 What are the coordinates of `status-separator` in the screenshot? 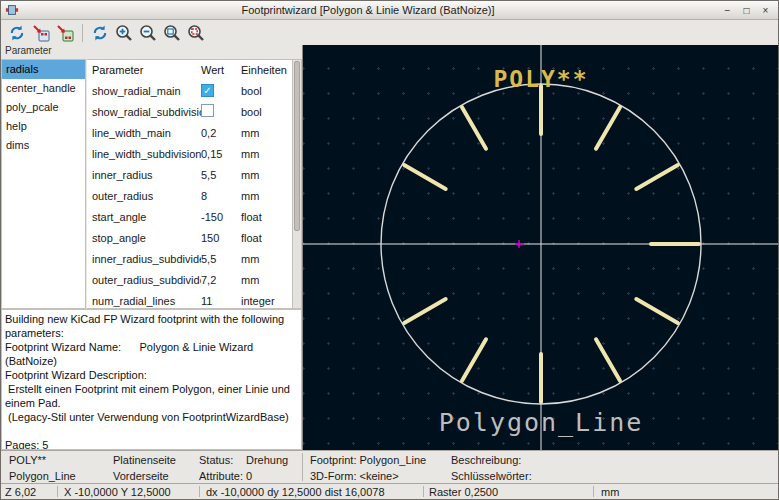 It's located at (302, 467).